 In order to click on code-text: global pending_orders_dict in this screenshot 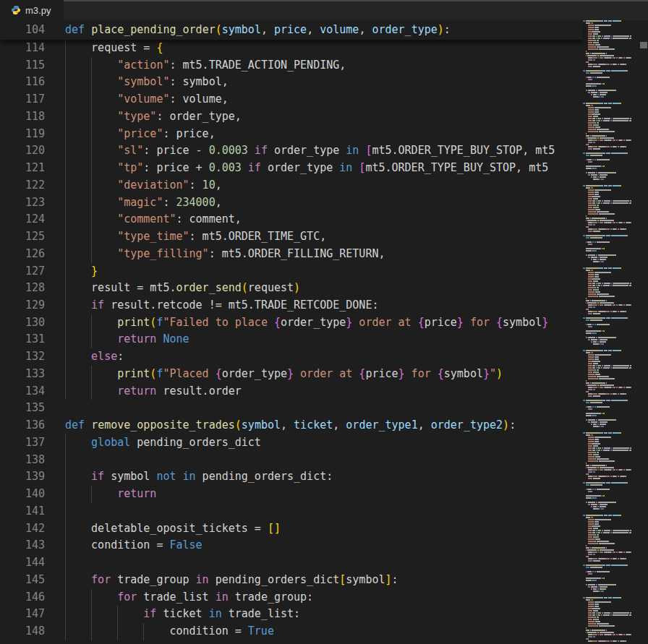, I will do `click(176, 443)`.